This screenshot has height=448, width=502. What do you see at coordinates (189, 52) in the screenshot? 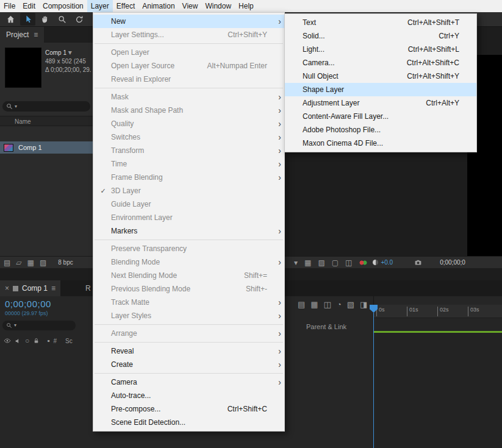
I see `menu-item-open-layer: Open Layer` at bounding box center [189, 52].